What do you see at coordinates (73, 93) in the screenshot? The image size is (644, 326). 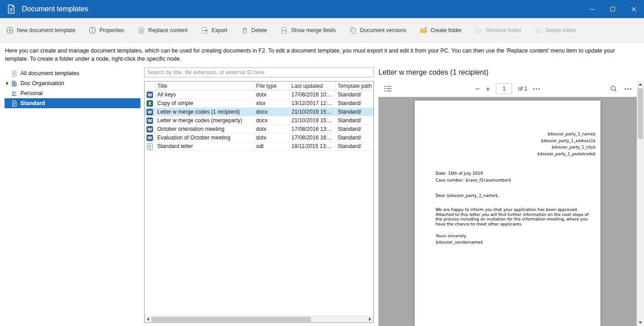 I see `tree-item-personal: Personal` at bounding box center [73, 93].